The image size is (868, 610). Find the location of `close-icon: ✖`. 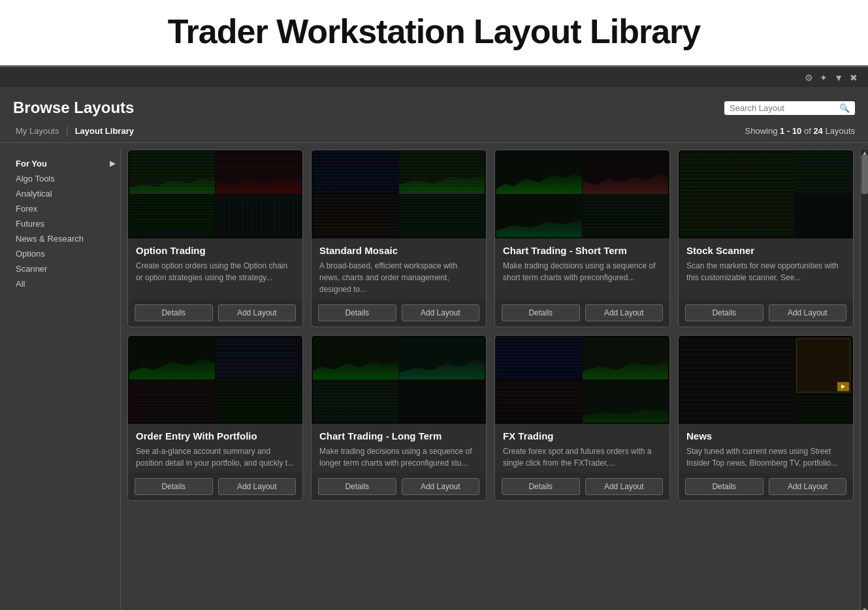

close-icon: ✖ is located at coordinates (854, 78).